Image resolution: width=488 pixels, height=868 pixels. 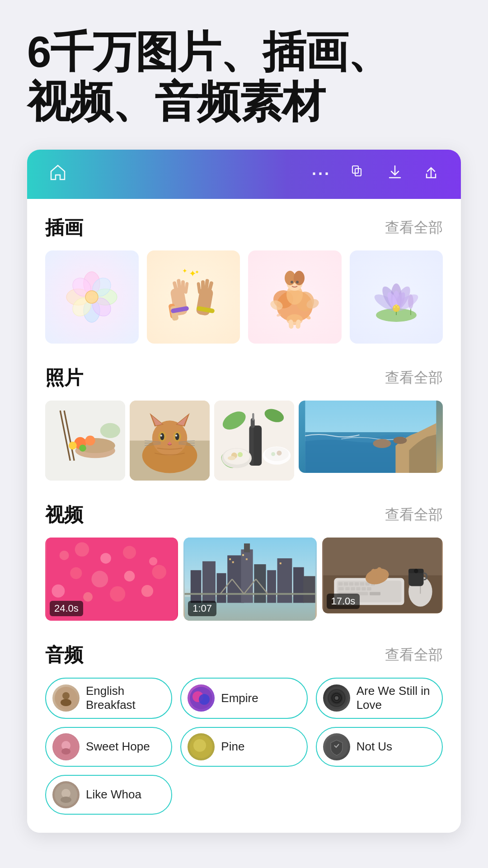 I want to click on share-icon, so click(x=431, y=175).